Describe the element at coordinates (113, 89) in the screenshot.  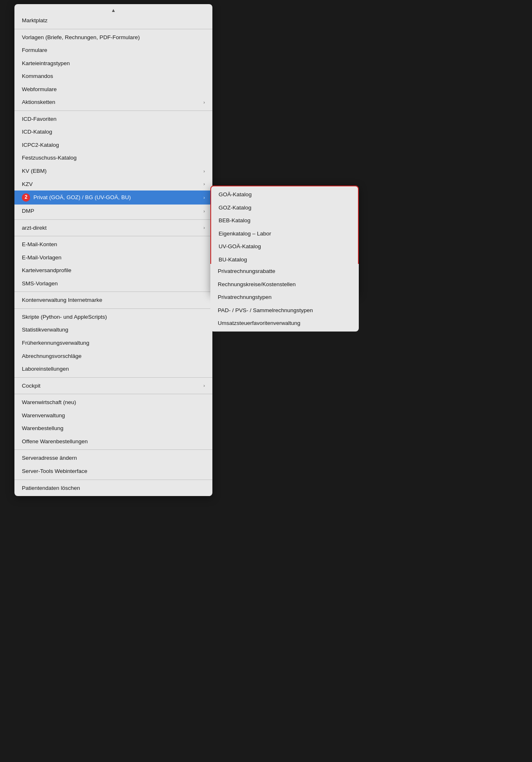
I see `menu-item-webformulare: Webformulare` at that location.